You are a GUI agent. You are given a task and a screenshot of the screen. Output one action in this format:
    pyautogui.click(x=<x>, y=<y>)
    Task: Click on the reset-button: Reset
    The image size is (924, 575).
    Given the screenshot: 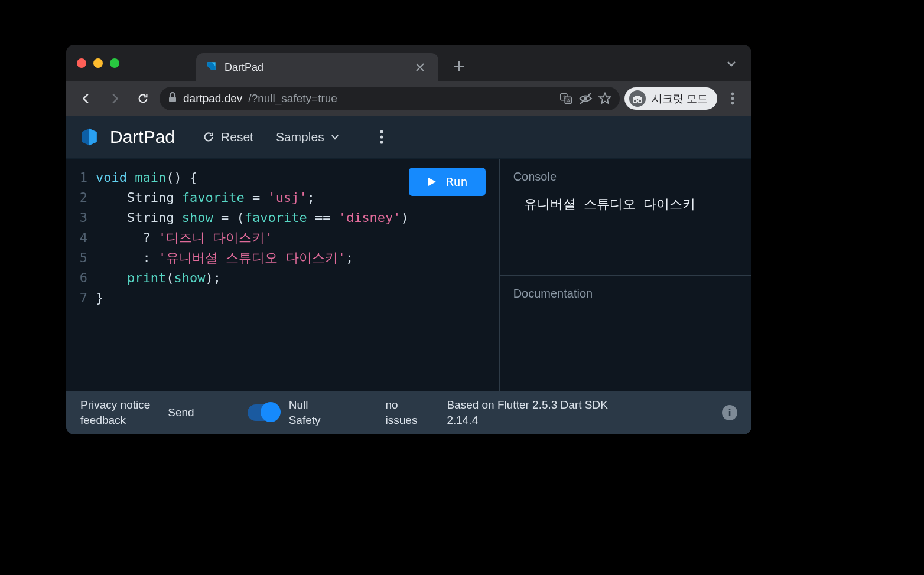 What is the action you would take?
    pyautogui.click(x=228, y=137)
    